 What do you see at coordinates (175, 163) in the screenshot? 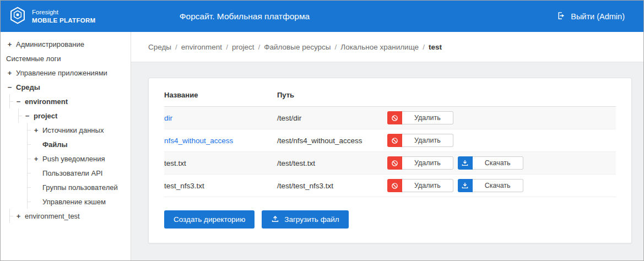
I see `file-name: test.txt` at bounding box center [175, 163].